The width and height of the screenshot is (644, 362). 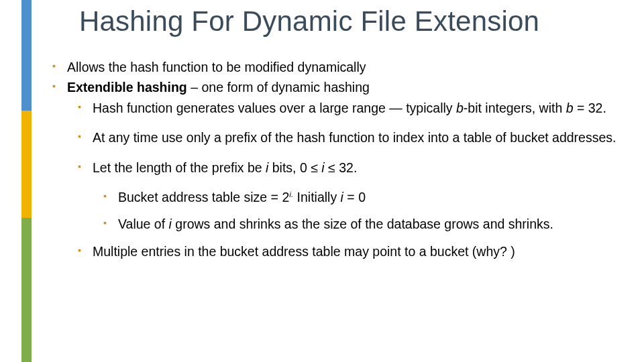 I want to click on bullet-text: Hash function generates values over a la…, so click(x=274, y=108).